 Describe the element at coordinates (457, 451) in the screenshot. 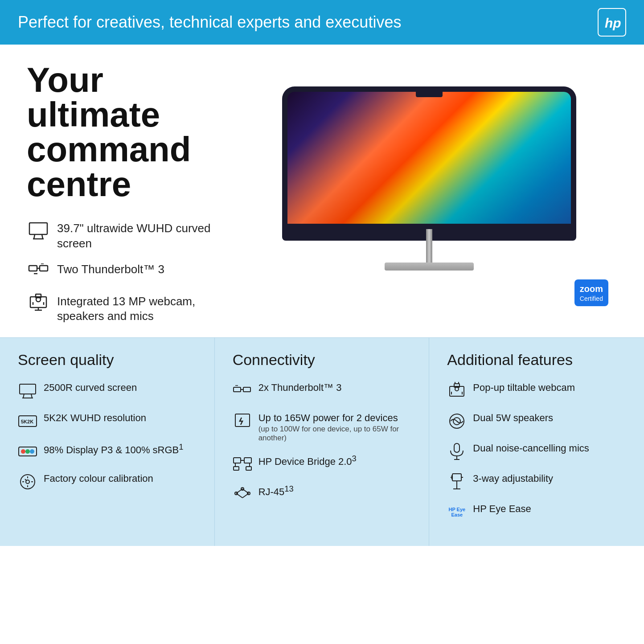

I see `mic-icon` at that location.